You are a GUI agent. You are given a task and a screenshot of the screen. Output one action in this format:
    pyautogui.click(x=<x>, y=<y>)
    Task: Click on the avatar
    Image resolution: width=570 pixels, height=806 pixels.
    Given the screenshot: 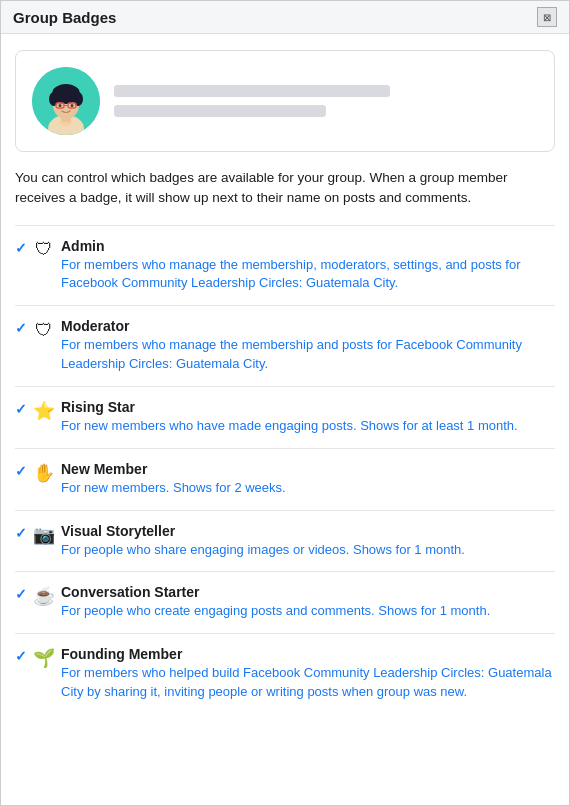 What is the action you would take?
    pyautogui.click(x=66, y=101)
    